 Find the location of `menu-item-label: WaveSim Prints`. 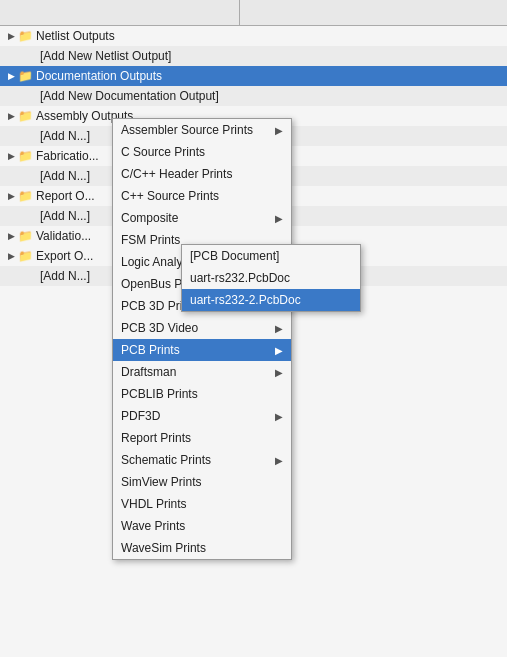

menu-item-label: WaveSim Prints is located at coordinates (202, 548).